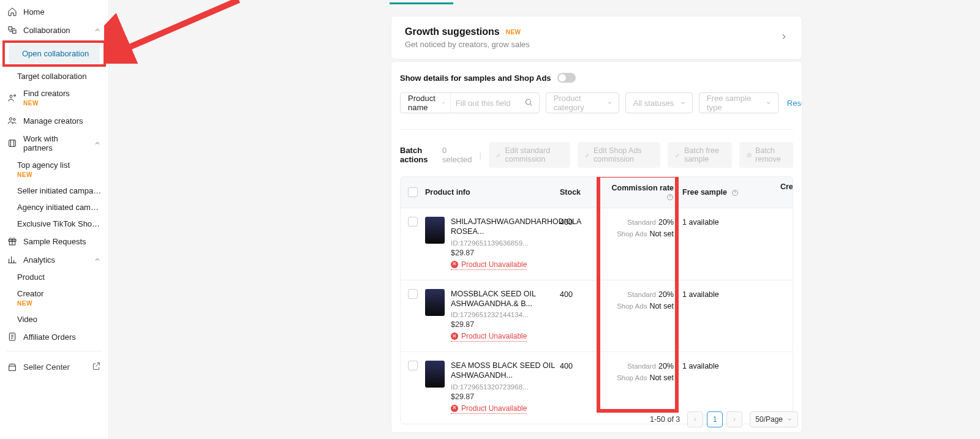 Image resolution: width=980 pixels, height=439 pixels. I want to click on toggle-label: Show details for samples and Shop Ads, so click(475, 78).